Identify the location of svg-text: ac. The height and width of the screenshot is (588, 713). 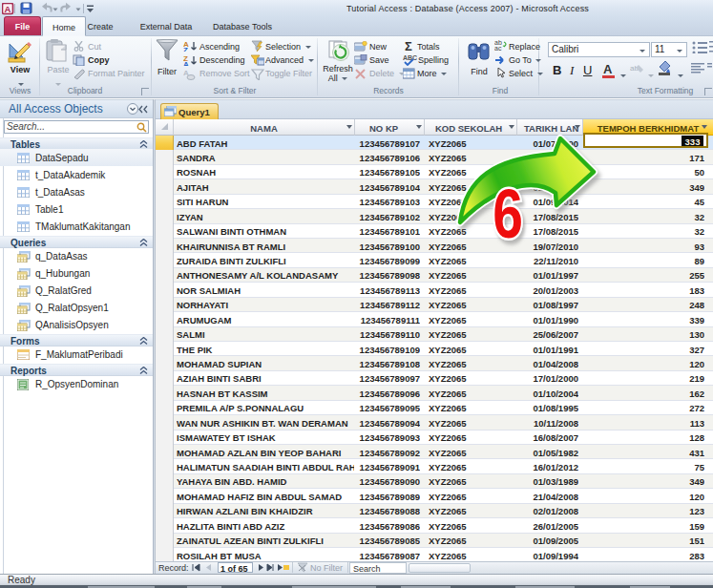
(498, 48).